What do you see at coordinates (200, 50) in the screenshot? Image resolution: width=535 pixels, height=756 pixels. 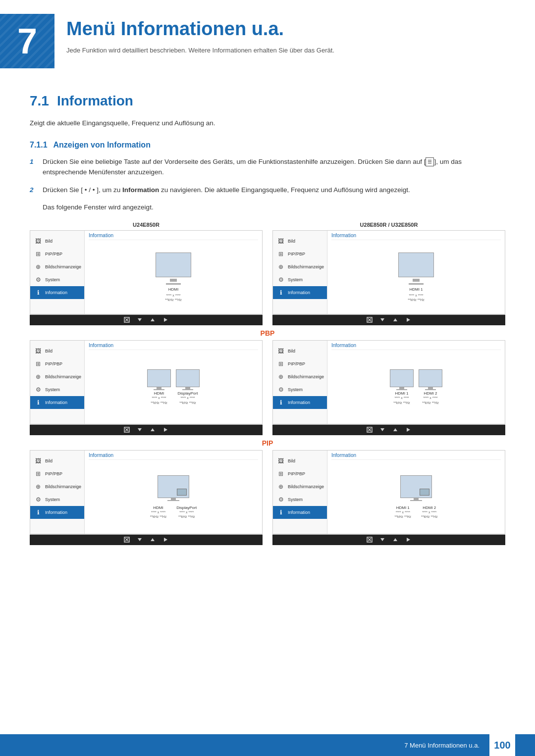 I see `chapter-subtitle: Jede Funktion wird detailliert beschrieb…` at bounding box center [200, 50].